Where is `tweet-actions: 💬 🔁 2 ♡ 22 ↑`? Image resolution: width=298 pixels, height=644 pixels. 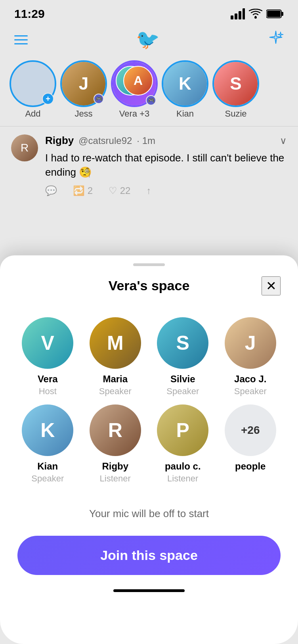
tweet-actions: 💬 🔁 2 ♡ 22 ↑ is located at coordinates (166, 191).